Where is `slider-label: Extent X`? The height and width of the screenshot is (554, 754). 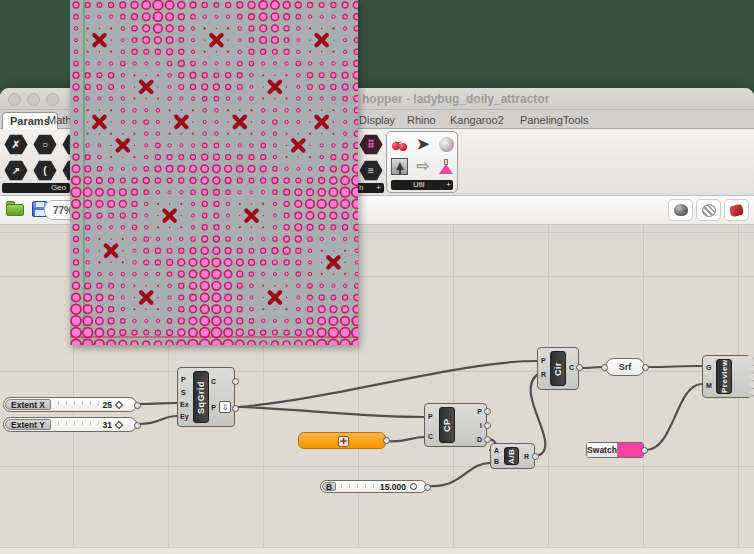 slider-label: Extent X is located at coordinates (28, 404).